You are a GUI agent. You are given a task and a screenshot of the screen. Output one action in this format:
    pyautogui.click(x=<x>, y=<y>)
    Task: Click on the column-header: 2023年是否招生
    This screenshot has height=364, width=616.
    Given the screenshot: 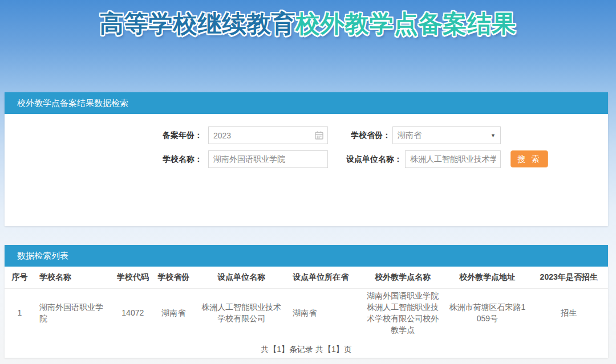 What is the action you would take?
    pyautogui.click(x=569, y=277)
    